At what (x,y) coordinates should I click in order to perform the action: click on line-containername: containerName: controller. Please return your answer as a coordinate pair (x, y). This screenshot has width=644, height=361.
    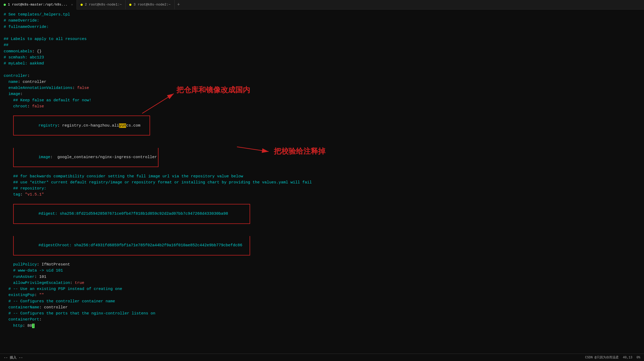
    Looking at the image, I should click on (322, 307).